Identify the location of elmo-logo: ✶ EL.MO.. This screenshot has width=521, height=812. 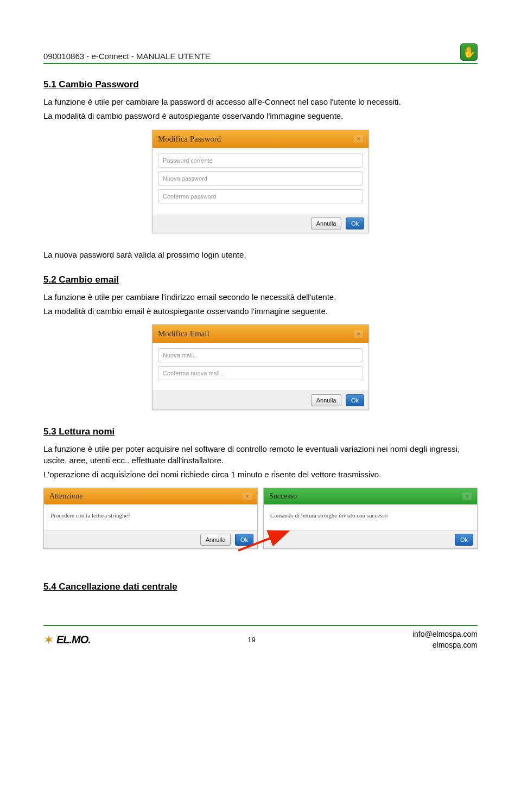
(67, 640).